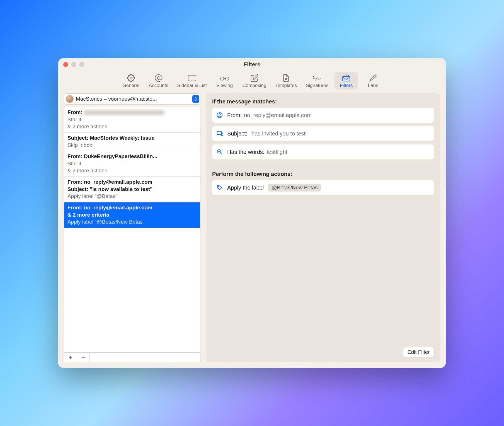 This screenshot has width=504, height=426. Describe the element at coordinates (132, 357) in the screenshot. I see `list-footer: + −` at that location.